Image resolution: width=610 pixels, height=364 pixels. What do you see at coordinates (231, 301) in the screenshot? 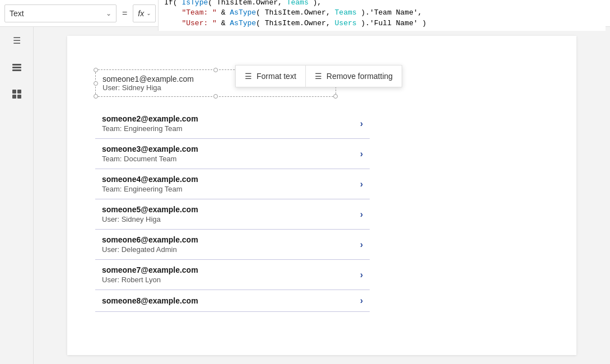
I see `list-item-email: someone8@example.com` at bounding box center [231, 301].